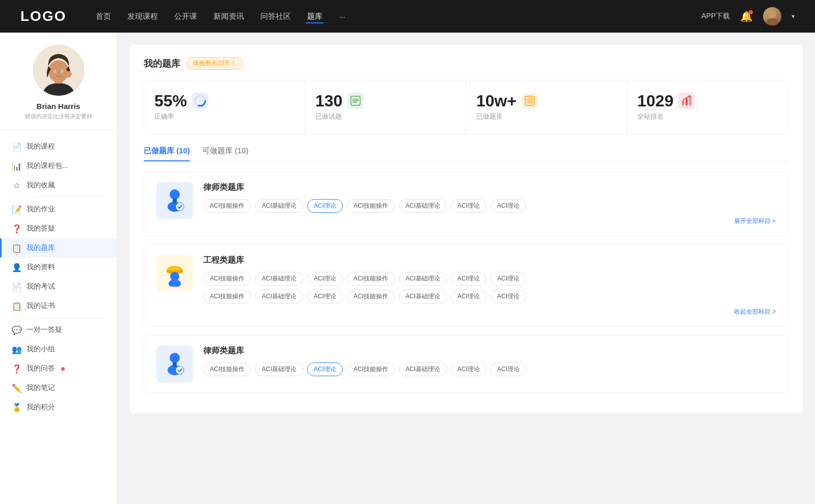  Describe the element at coordinates (175, 273) in the screenshot. I see `engineer-icon` at that location.